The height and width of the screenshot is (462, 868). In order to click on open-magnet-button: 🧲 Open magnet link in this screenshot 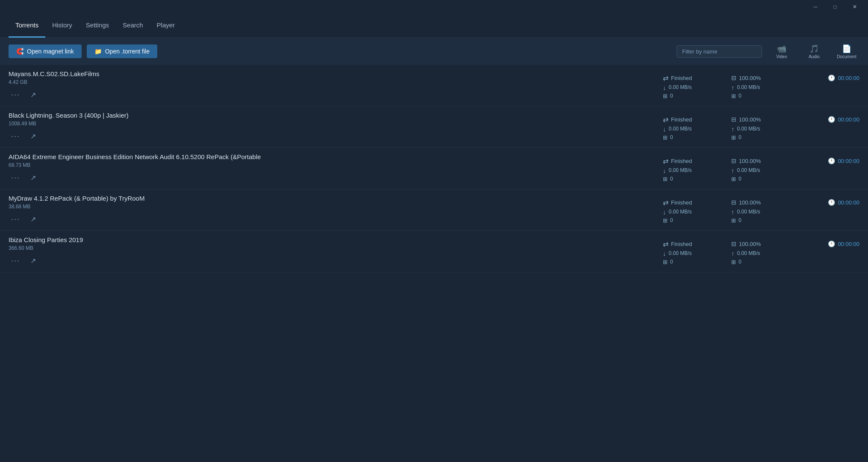, I will do `click(45, 51)`.